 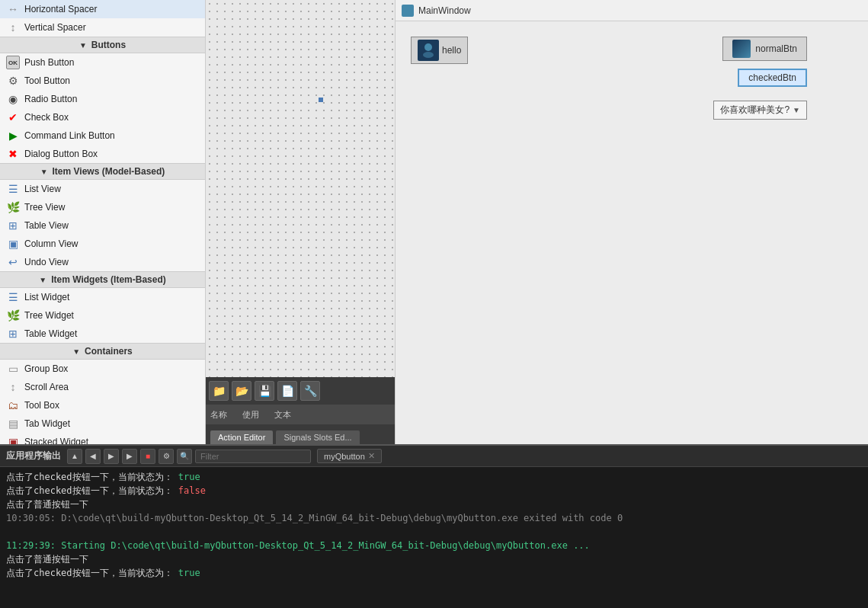 I want to click on hello-button: hello, so click(x=439, y=50).